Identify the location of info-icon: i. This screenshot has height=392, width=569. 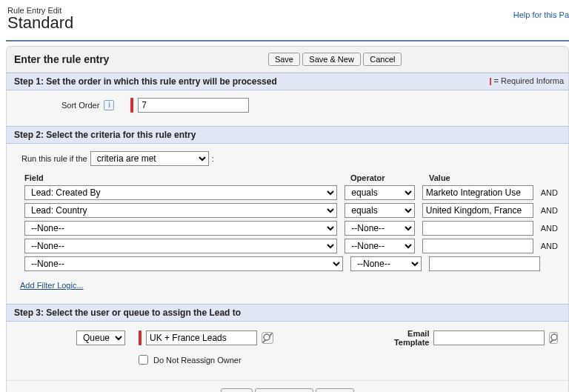
(109, 105).